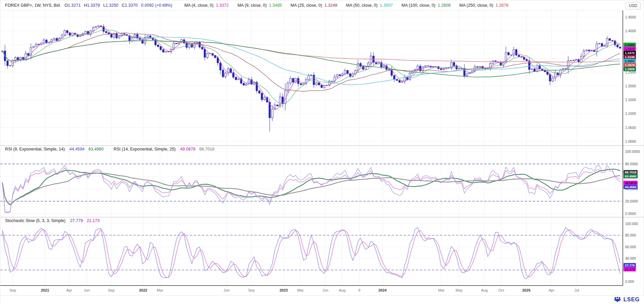 Image resolution: width=644 pixels, height=304 pixels. I want to click on time-axis-tick: Jul, so click(577, 290).